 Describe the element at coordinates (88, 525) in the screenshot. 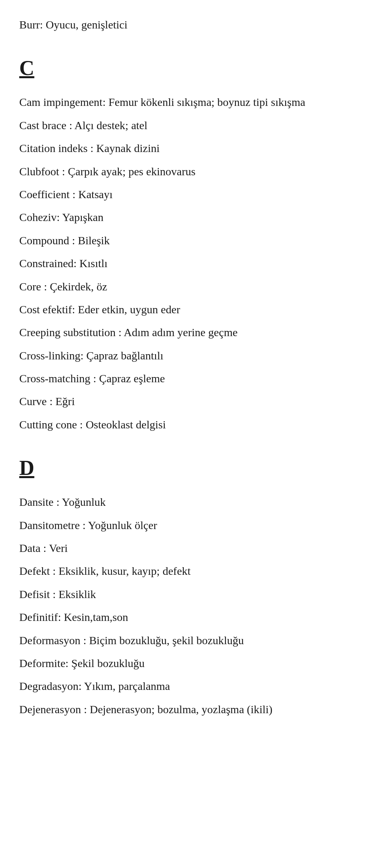

I see `entry-text: Dansitometre : Yoğunluk ölçer` at that location.